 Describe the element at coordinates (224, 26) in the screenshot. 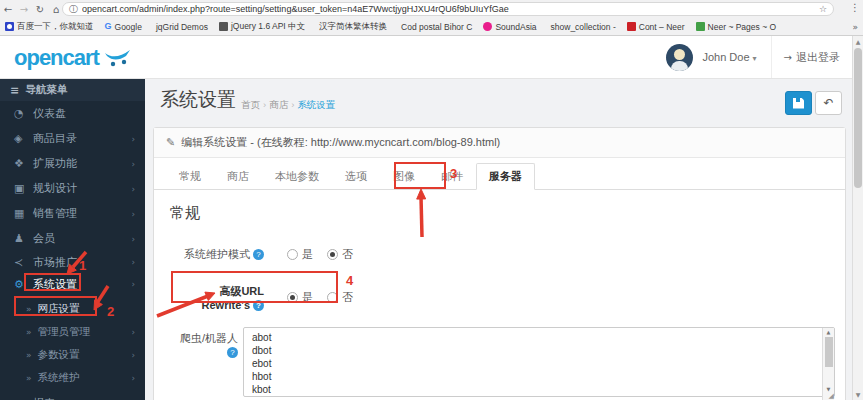

I see `jquery-favicon` at that location.